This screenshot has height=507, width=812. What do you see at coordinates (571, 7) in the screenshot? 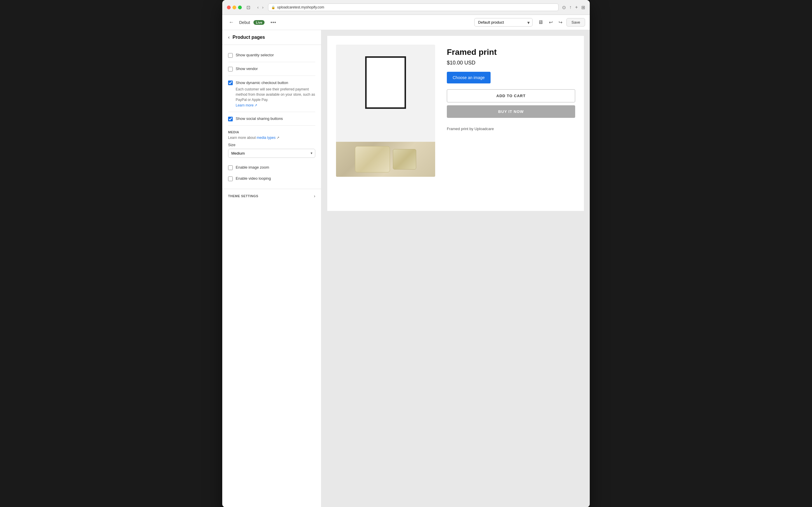
I see `share-icon: ↑` at bounding box center [571, 7].